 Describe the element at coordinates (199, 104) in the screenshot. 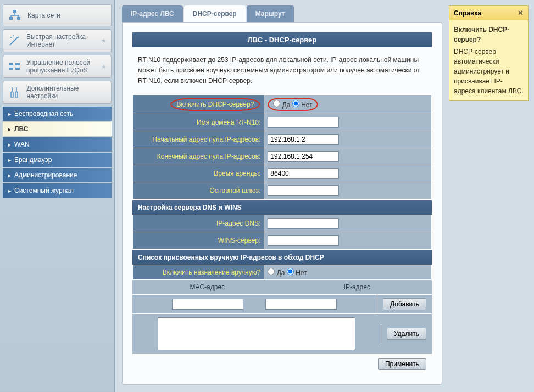

I see `enable-dhcp-label: Включить DHCP-сервер?` at that location.